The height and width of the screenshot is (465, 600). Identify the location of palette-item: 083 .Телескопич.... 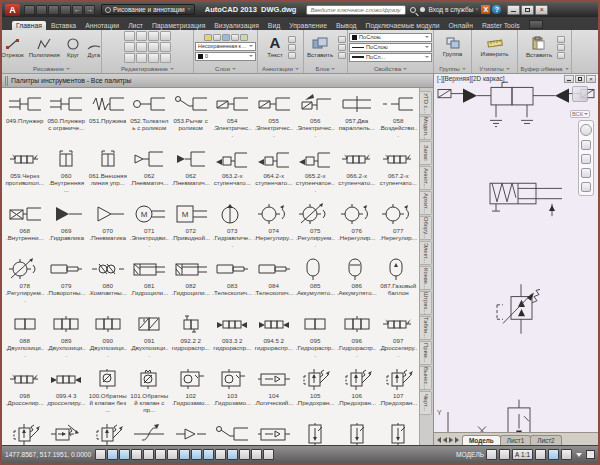
(233, 284).